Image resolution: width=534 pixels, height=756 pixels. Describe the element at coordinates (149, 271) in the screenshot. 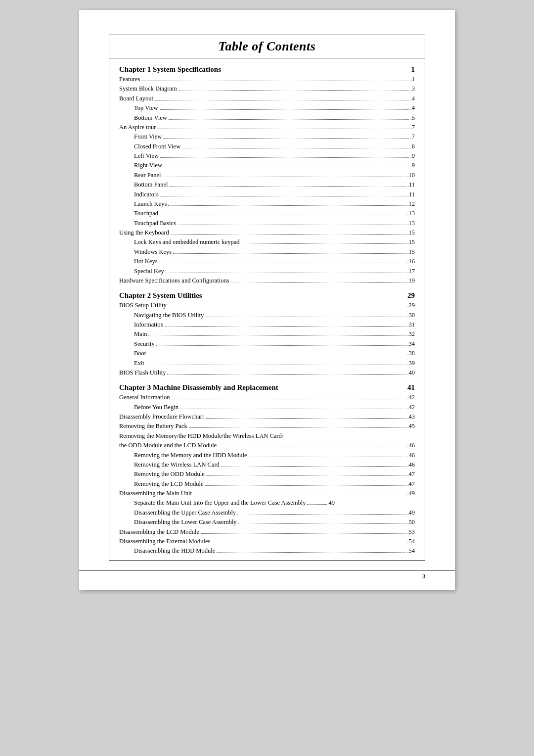

I see `entry-label: Special Key` at that location.